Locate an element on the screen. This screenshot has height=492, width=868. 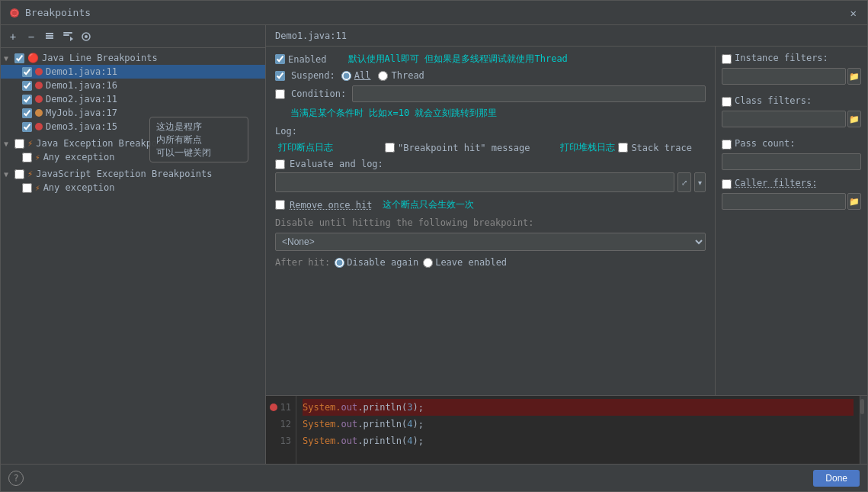
pass-count-checkbox is located at coordinates (727, 145).